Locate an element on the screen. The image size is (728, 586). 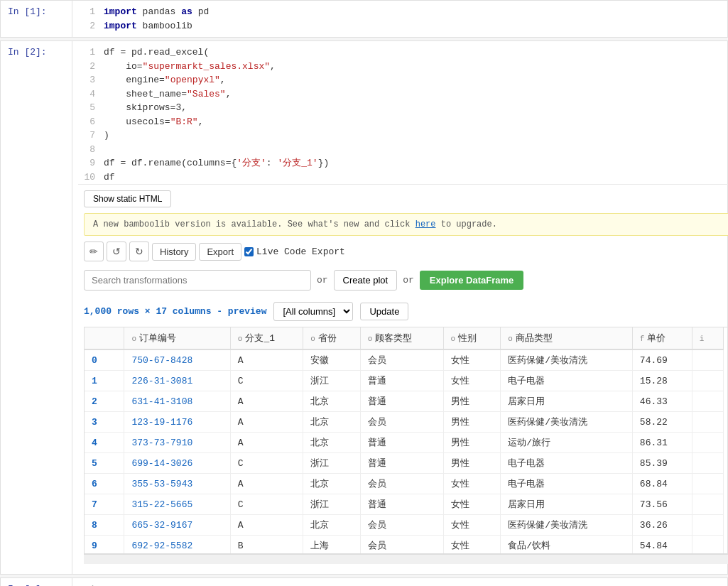
columns-select: [All columns] is located at coordinates (313, 311).